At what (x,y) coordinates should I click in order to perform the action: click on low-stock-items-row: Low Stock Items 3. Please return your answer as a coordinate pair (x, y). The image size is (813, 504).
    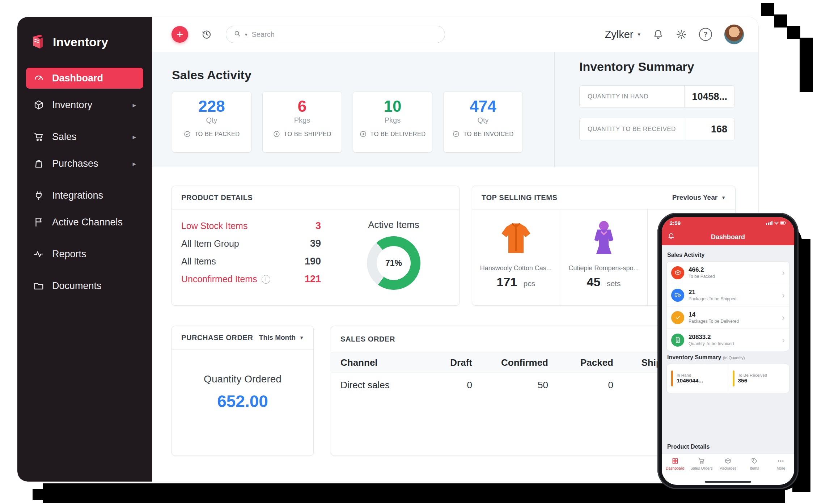
    Looking at the image, I should click on (251, 226).